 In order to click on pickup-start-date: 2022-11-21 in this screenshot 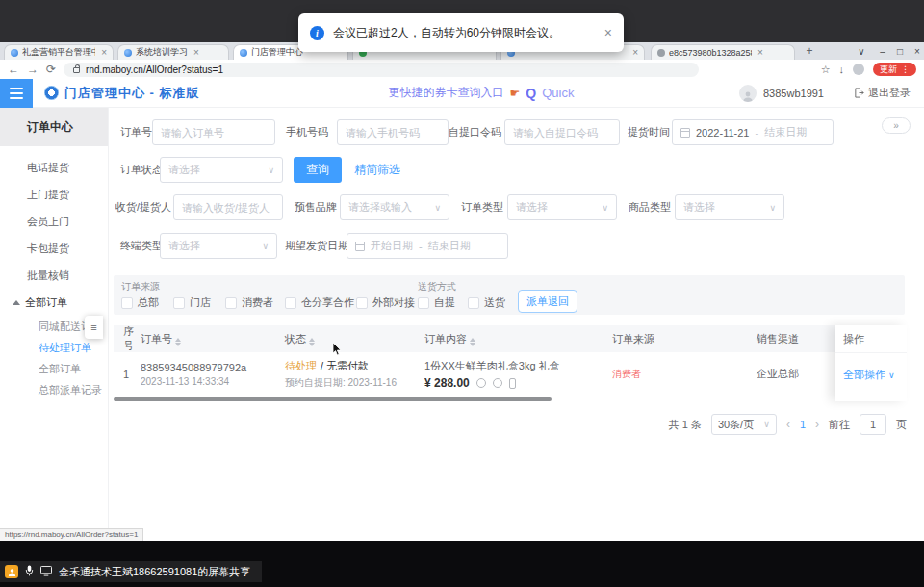, I will do `click(722, 133)`.